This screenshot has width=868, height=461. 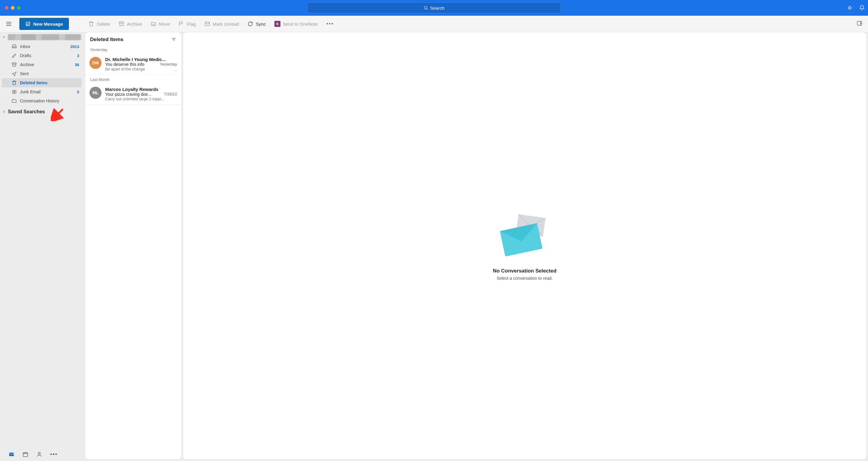 What do you see at coordinates (256, 24) in the screenshot?
I see `sync-button: Sync` at bounding box center [256, 24].